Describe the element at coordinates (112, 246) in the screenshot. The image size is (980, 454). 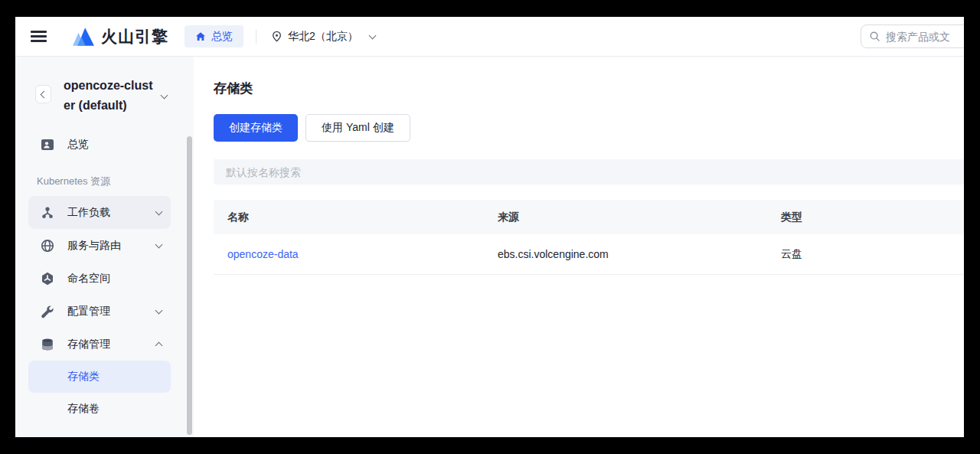
I see `sidebar-item-label: 服务与路由` at that location.